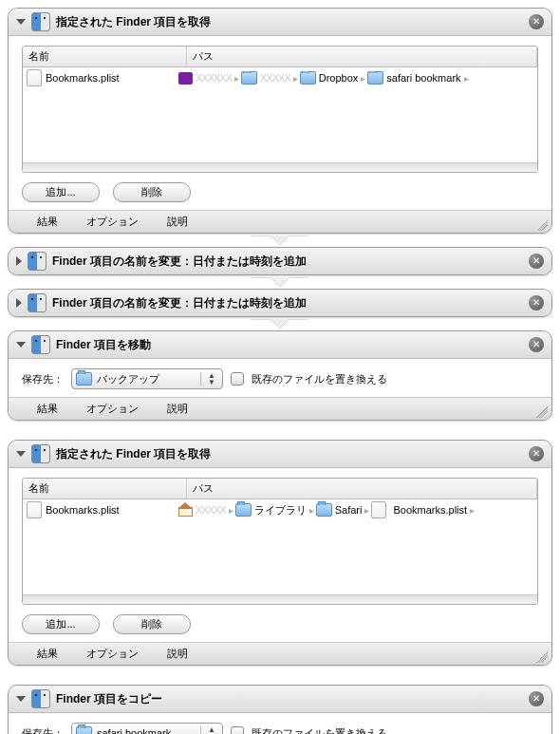 The height and width of the screenshot is (734, 560). I want to click on path-label: Bookmarks.plist, so click(430, 510).